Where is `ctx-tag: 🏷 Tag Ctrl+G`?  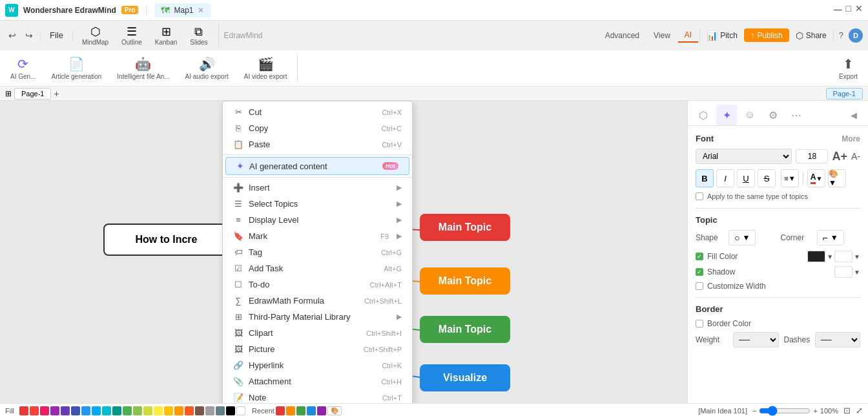 ctx-tag: 🏷 Tag Ctrl+G is located at coordinates (318, 252).